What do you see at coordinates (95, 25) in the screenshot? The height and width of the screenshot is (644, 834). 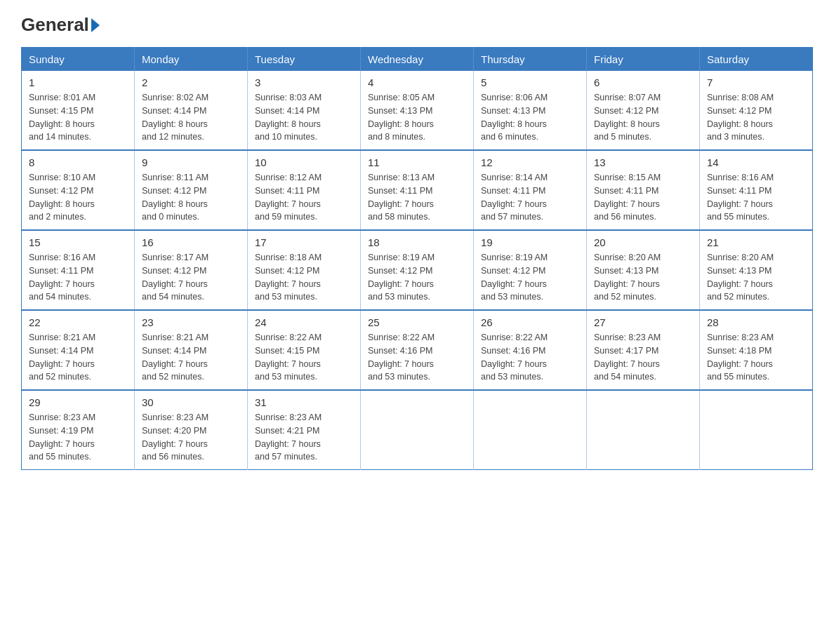 I see `logo-arrow-icon` at bounding box center [95, 25].